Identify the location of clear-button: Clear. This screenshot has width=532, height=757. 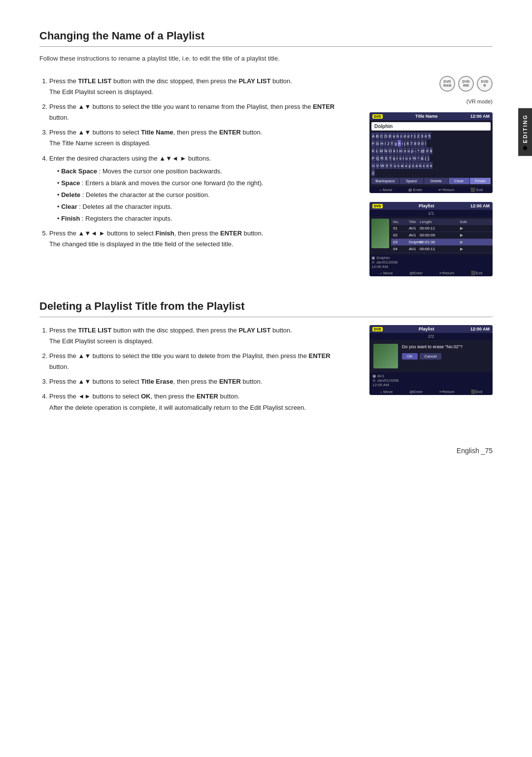
(459, 181).